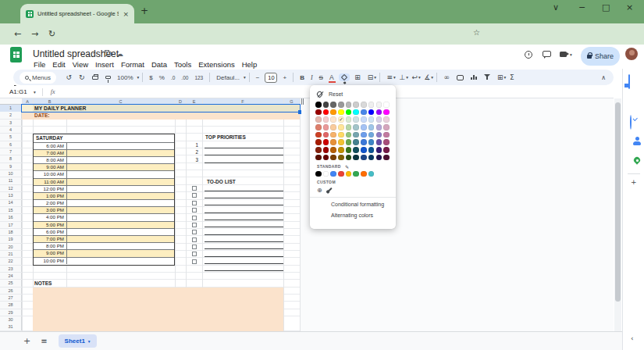 The height and width of the screenshot is (350, 644). What do you see at coordinates (82, 77) in the screenshot?
I see `redo-icon: ↻` at bounding box center [82, 77].